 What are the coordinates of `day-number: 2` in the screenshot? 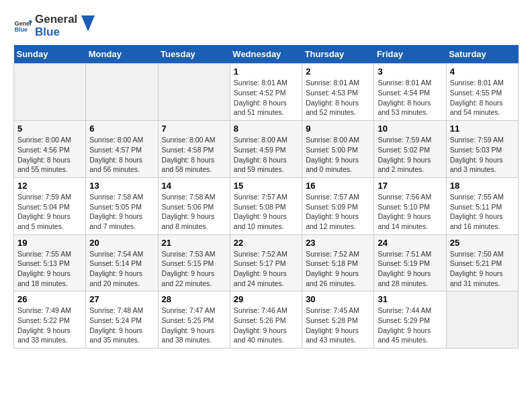 It's located at (338, 71).